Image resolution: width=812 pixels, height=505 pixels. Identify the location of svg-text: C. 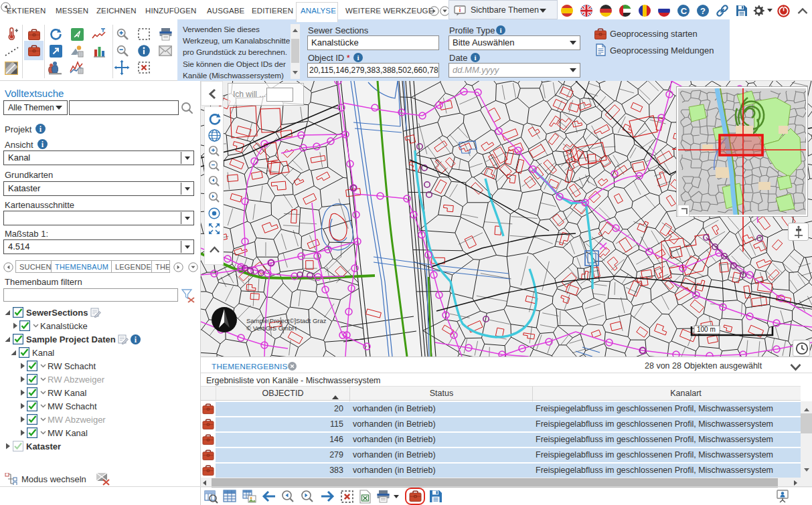
(684, 11).